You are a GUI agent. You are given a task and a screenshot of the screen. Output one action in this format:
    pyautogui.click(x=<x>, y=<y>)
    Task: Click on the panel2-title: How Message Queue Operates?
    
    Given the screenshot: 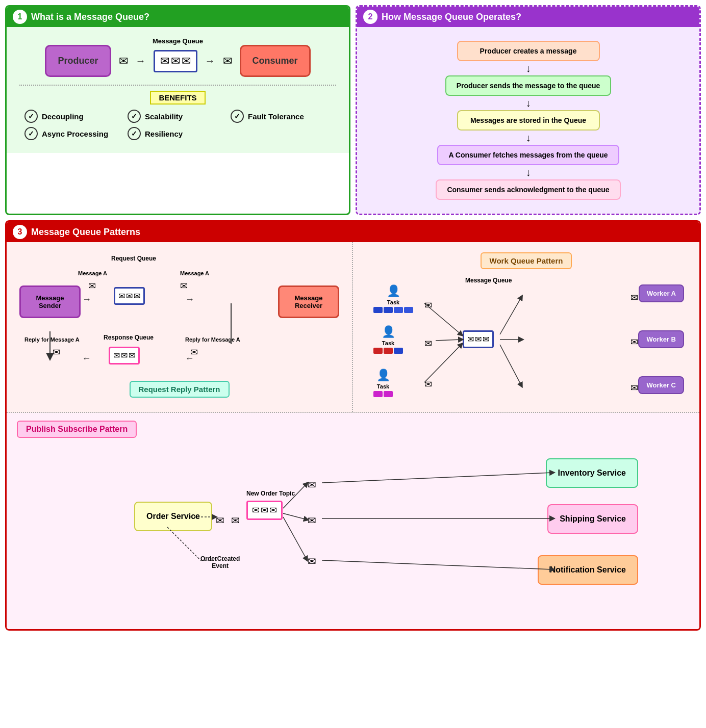 What is the action you would take?
    pyautogui.click(x=451, y=17)
    